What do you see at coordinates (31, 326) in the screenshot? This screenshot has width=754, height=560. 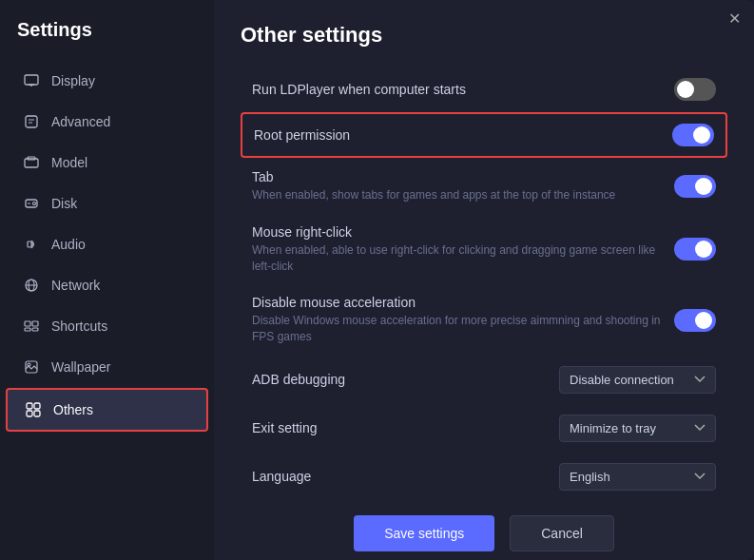 I see `shortcuts-icon` at bounding box center [31, 326].